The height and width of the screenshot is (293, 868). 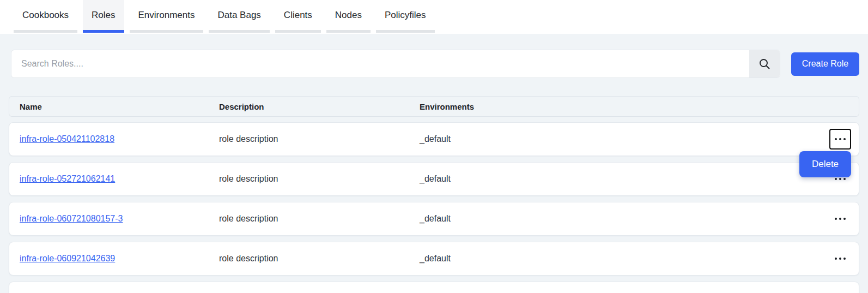 I want to click on tab-nodes: Nodes, so click(x=349, y=16).